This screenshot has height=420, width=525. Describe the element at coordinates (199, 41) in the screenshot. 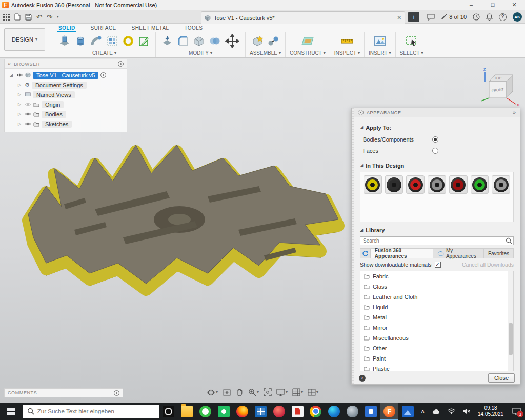

I see `shell-icon` at that location.